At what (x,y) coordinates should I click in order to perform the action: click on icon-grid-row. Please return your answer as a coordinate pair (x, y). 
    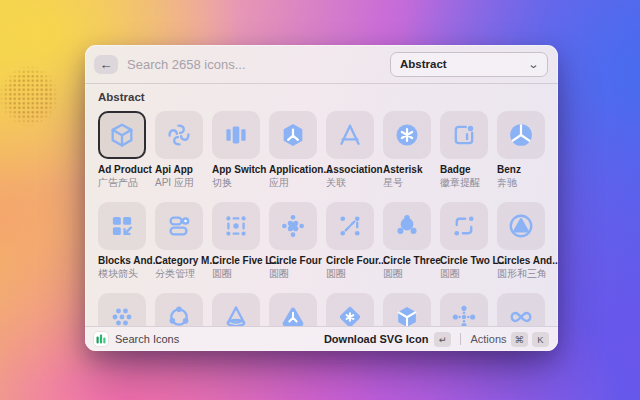
    Looking at the image, I should click on (322, 310).